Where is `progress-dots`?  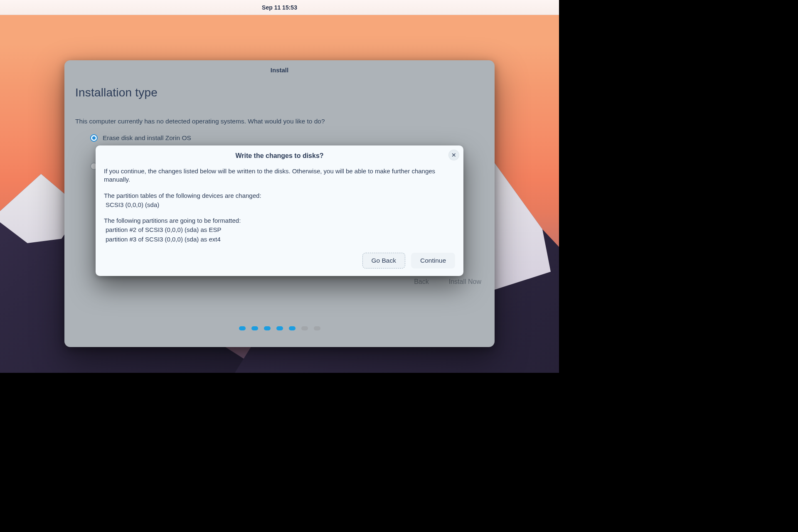
progress-dots is located at coordinates (279, 328).